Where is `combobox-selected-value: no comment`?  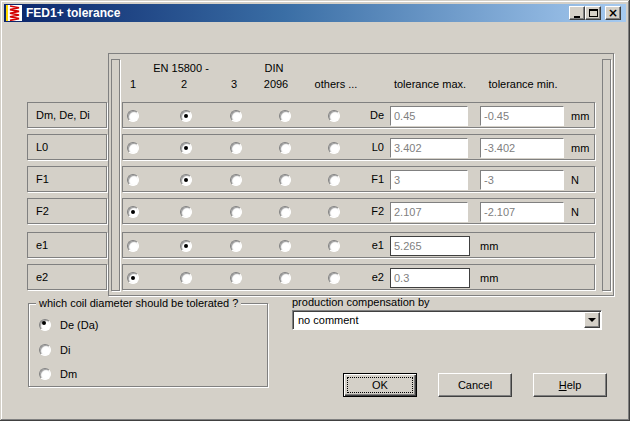
combobox-selected-value: no comment is located at coordinates (328, 320).